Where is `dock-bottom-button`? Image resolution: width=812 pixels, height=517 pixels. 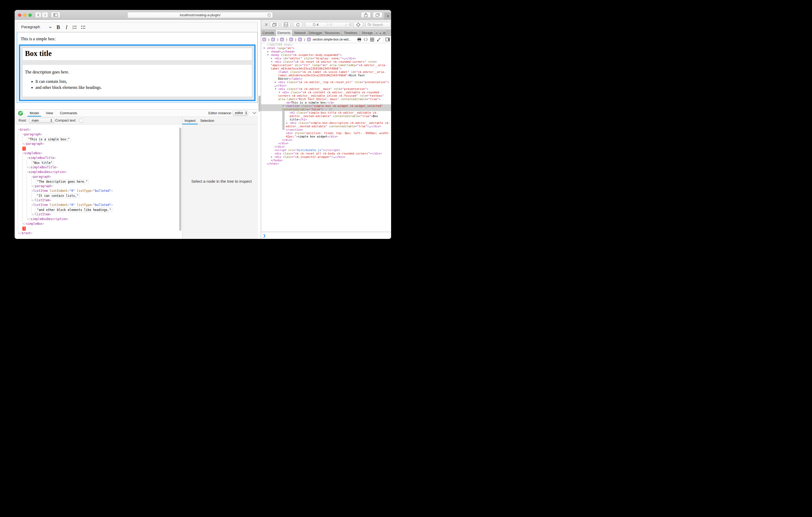 dock-bottom-button is located at coordinates (286, 25).